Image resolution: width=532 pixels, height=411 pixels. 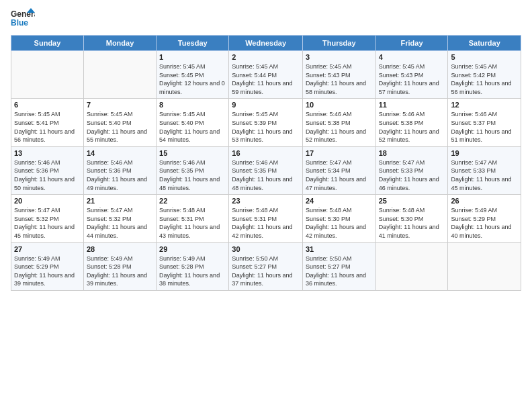 I want to click on day-info: Sunrise: 5:45 AMSunset: 5:40 PMDaylight:…, so click(x=120, y=127).